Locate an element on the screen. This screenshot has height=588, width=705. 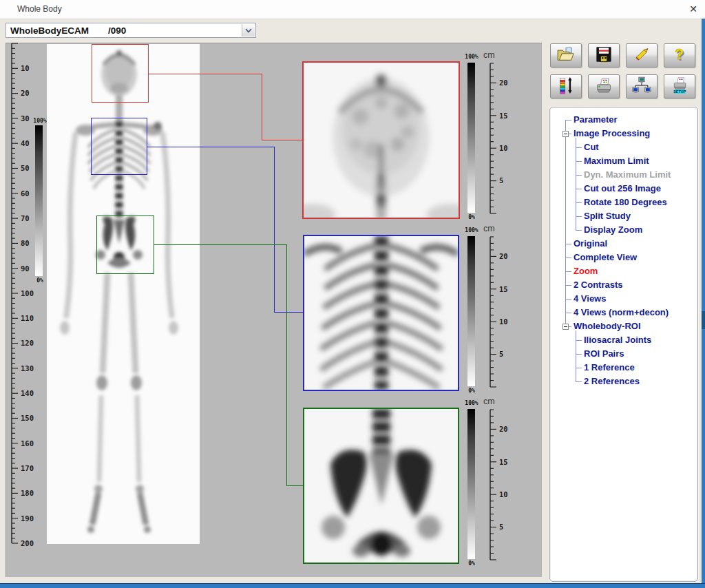
tree-item-2-contrasts: 2 Contrasts is located at coordinates (598, 285).